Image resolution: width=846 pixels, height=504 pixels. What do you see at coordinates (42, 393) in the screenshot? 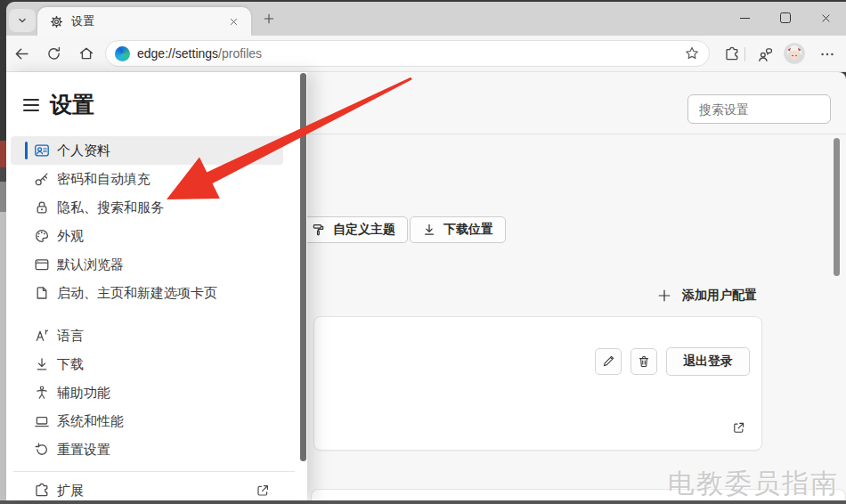
I see `accessibility-icon` at bounding box center [42, 393].